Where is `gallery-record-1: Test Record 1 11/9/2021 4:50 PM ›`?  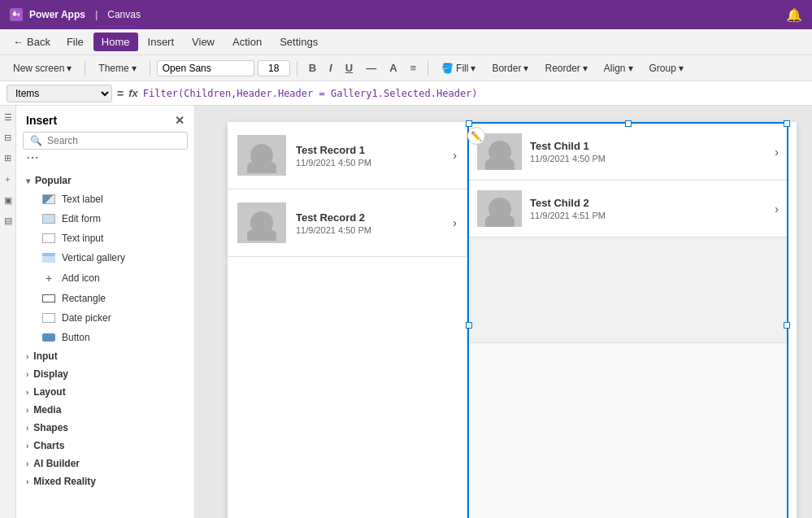
gallery-record-1: Test Record 1 11/9/2021 4:50 PM › is located at coordinates (347, 156).